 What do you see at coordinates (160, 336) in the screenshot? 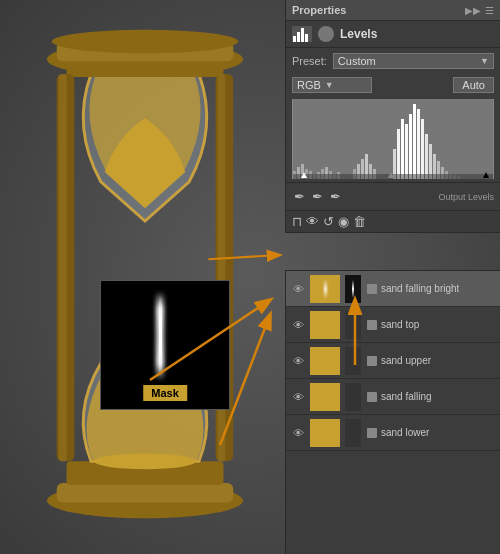
I see `mask-streak-bright` at bounding box center [160, 336].